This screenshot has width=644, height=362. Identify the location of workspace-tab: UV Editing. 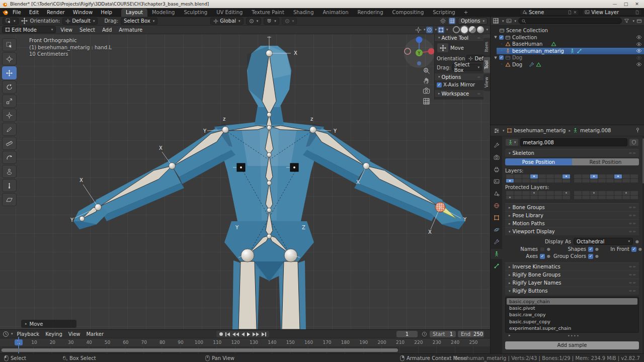
(229, 13).